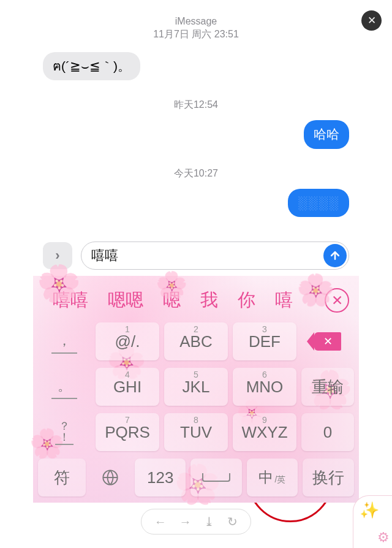  I want to click on key-6-mno: MNO, so click(265, 387).